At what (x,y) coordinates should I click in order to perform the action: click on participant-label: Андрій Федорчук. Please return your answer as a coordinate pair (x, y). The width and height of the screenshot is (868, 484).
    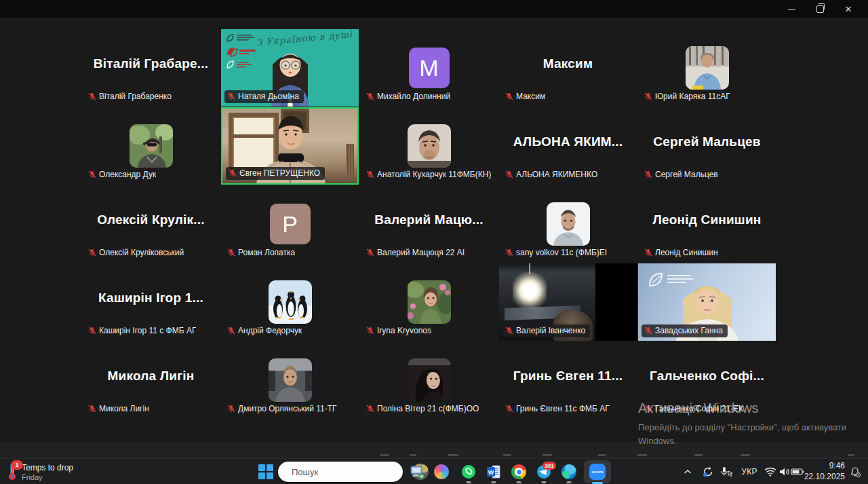
    Looking at the image, I should click on (266, 331).